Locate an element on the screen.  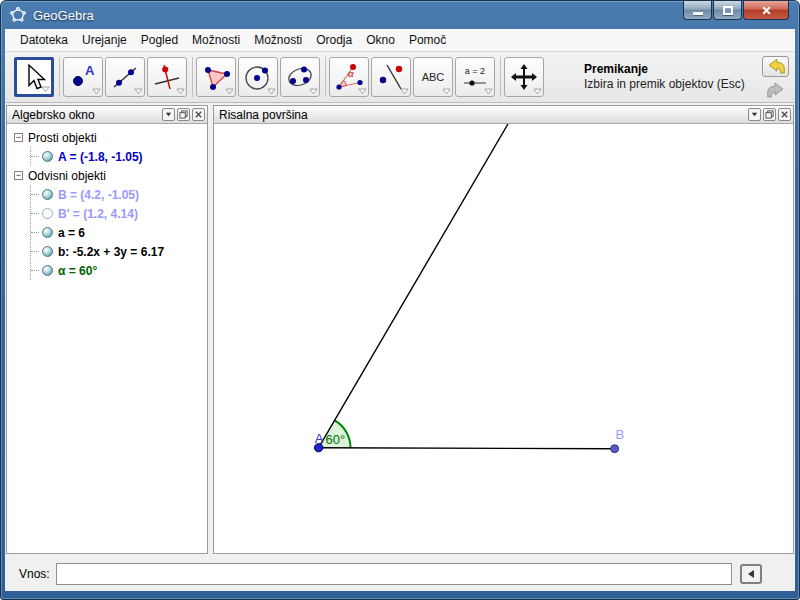
algebra-tree: −Prosti objektiA = (-1.8, -1.05)−Odvisni… is located at coordinates (107, 202).